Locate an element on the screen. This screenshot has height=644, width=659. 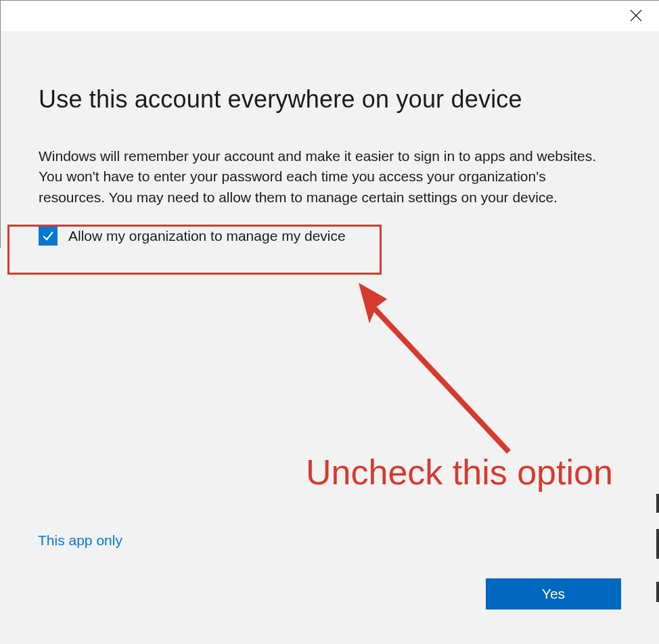
manage-device-checkbox-row: Allow my organization to manage my devic… is located at coordinates (330, 236).